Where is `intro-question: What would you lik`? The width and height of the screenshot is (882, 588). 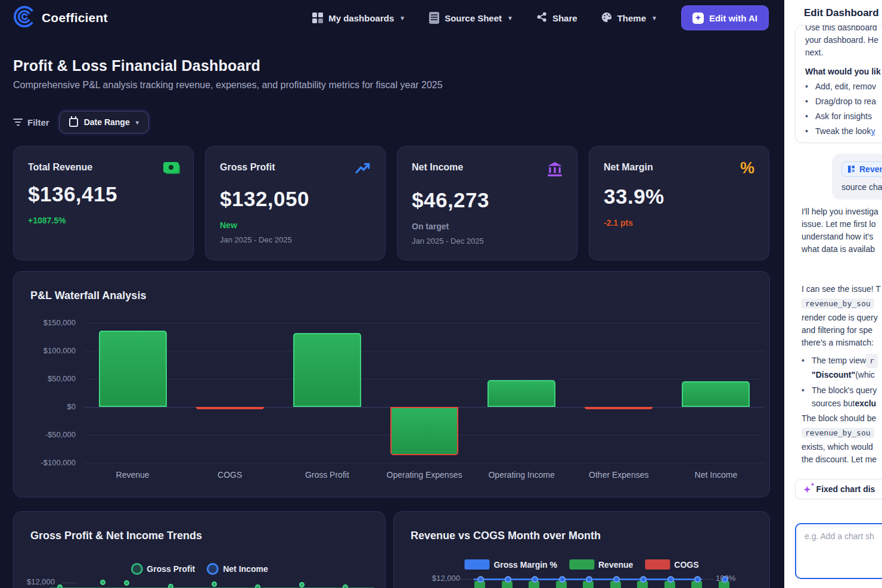
intro-question: What would you lik is located at coordinates (844, 71).